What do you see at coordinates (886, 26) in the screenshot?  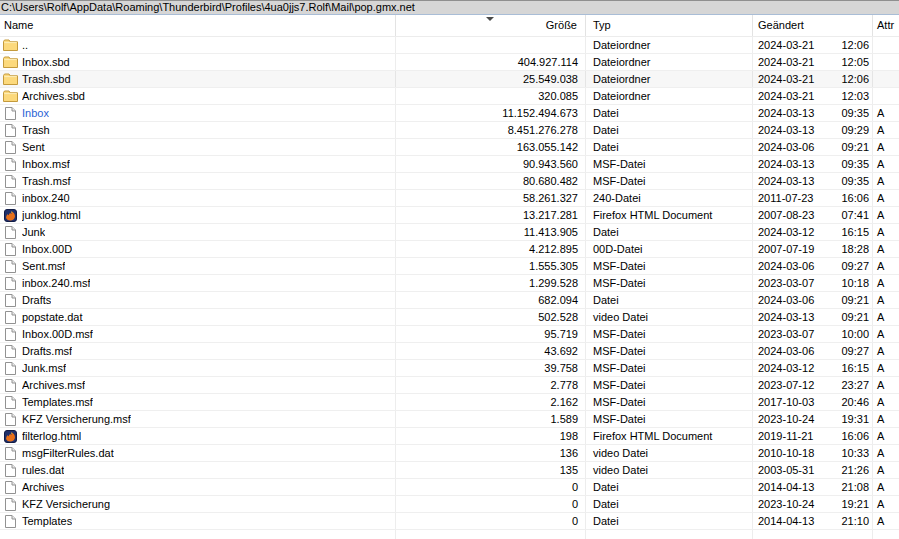 I see `column-header-attr: Attr` at bounding box center [886, 26].